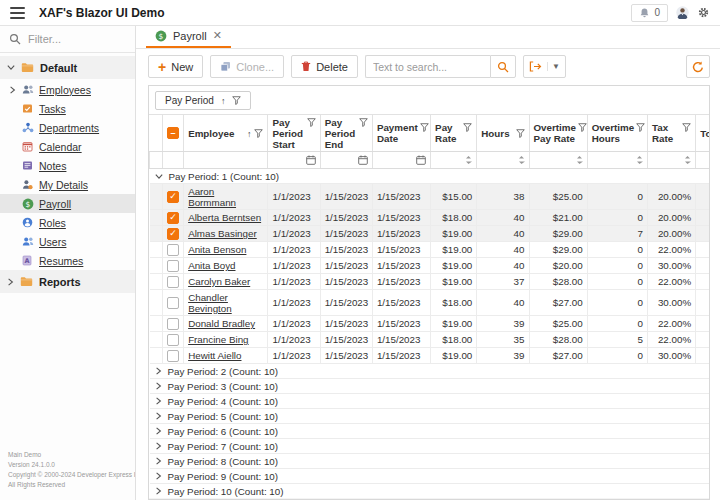  What do you see at coordinates (74, 39) in the screenshot?
I see `sidebar-filter-input` at bounding box center [74, 39].